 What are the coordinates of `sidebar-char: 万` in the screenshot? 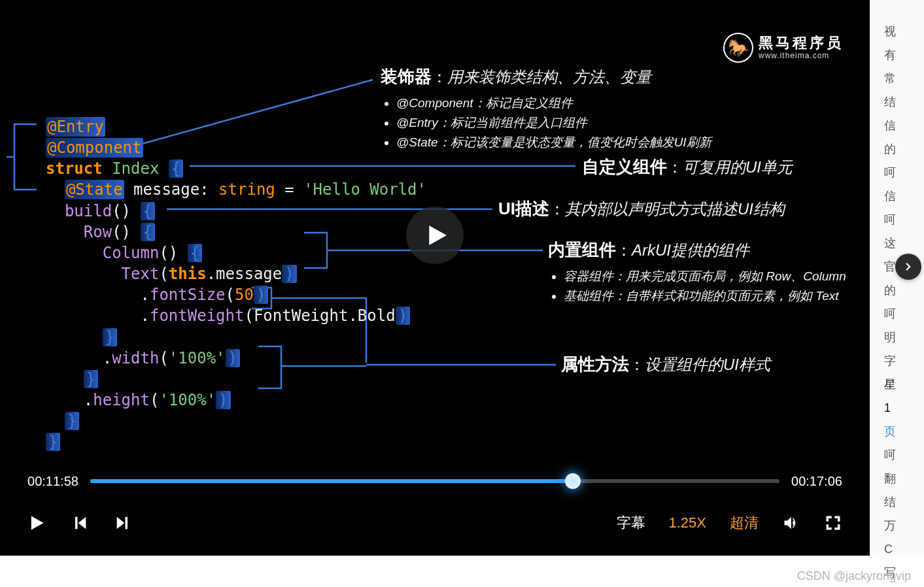 It's located at (897, 526).